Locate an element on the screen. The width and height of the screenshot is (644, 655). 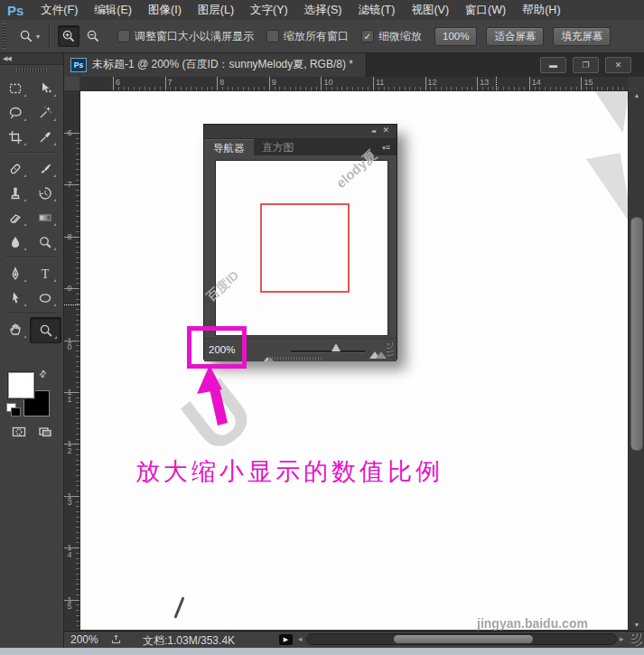
quick-mask-button is located at coordinates (19, 432).